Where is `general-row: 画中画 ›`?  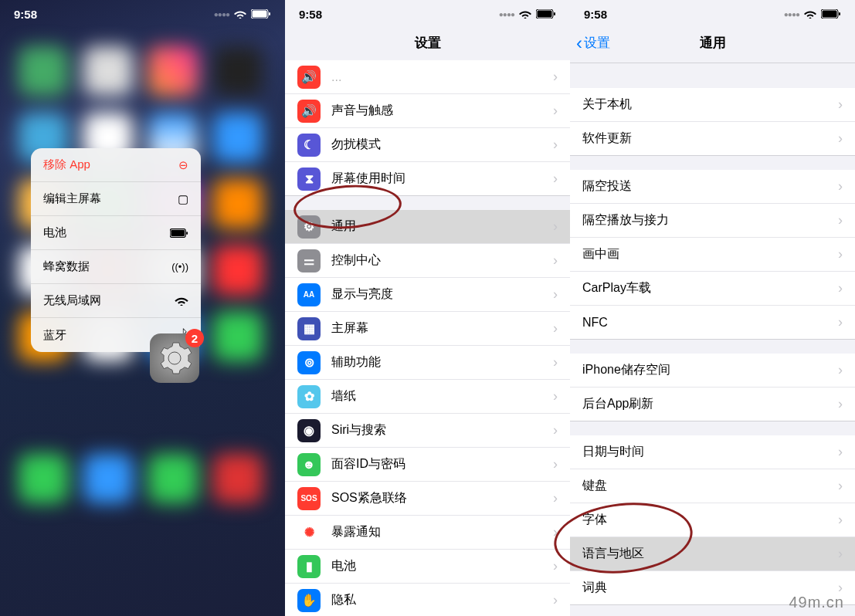 general-row: 画中画 › is located at coordinates (712, 255).